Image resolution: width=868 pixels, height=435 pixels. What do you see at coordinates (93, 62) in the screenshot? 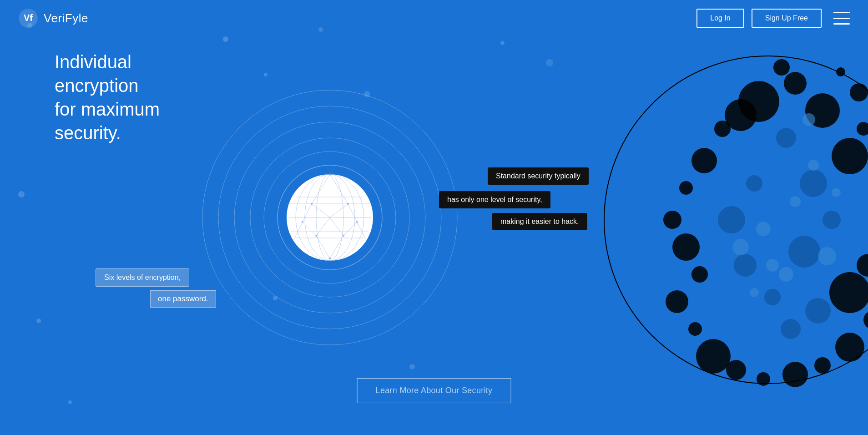
I see `hero-line-1: Individual` at bounding box center [93, 62].